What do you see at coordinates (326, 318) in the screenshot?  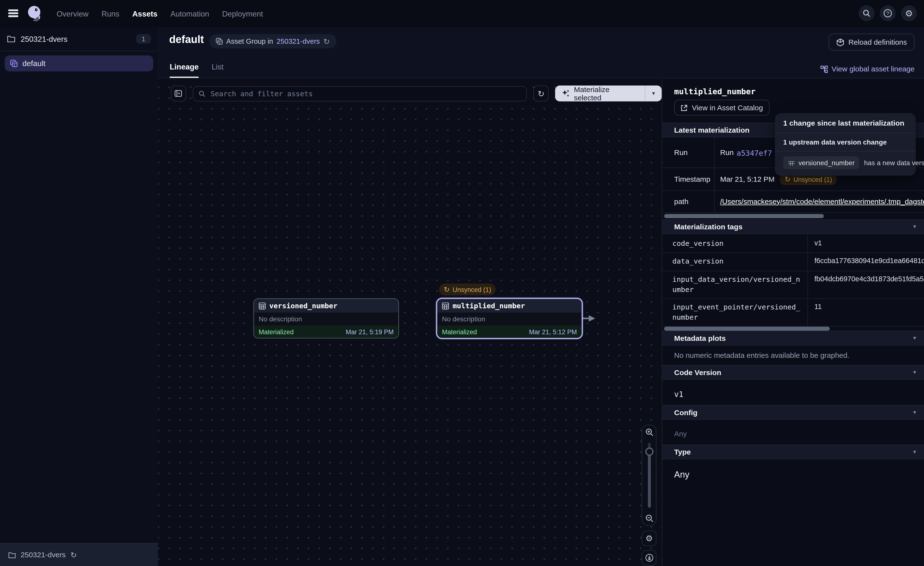 I see `asset-node-versioned-number: versioned_number No description Material…` at bounding box center [326, 318].